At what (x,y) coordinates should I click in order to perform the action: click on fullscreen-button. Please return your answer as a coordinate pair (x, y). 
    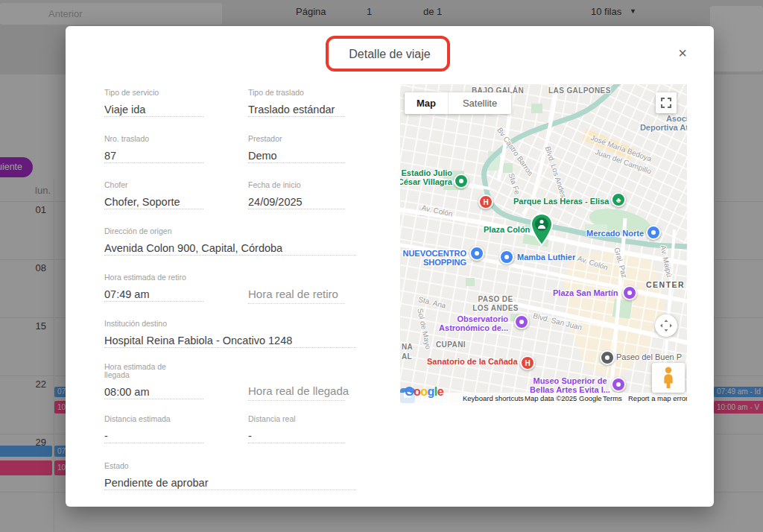
    Looking at the image, I should click on (666, 103).